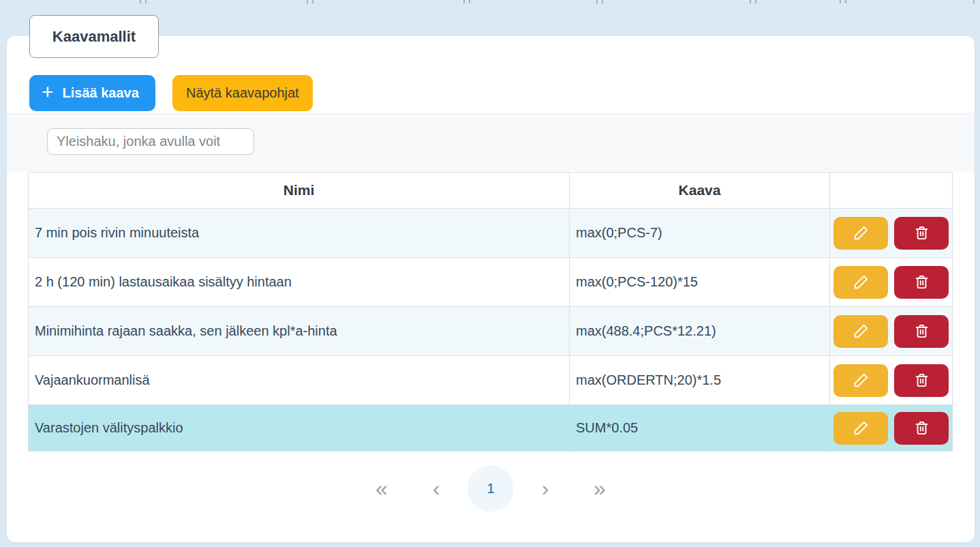 The height and width of the screenshot is (547, 980). What do you see at coordinates (93, 93) in the screenshot?
I see `add-formula-button: + Lisää kaava` at bounding box center [93, 93].